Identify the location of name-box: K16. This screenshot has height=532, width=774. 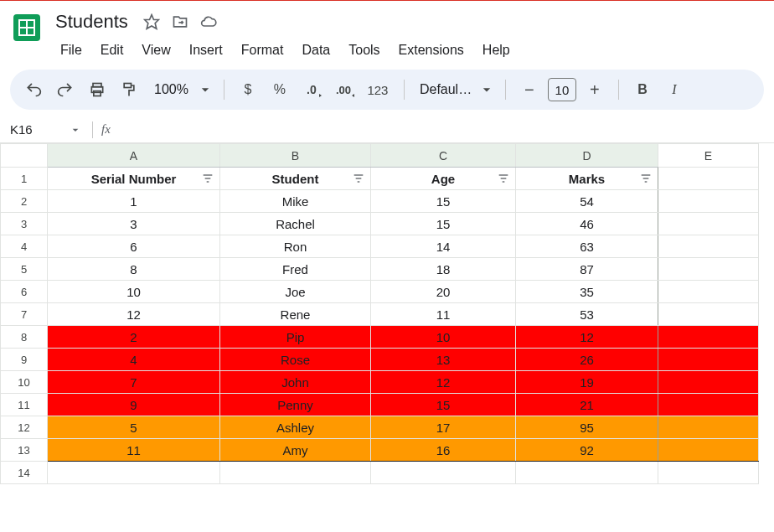
(37, 129).